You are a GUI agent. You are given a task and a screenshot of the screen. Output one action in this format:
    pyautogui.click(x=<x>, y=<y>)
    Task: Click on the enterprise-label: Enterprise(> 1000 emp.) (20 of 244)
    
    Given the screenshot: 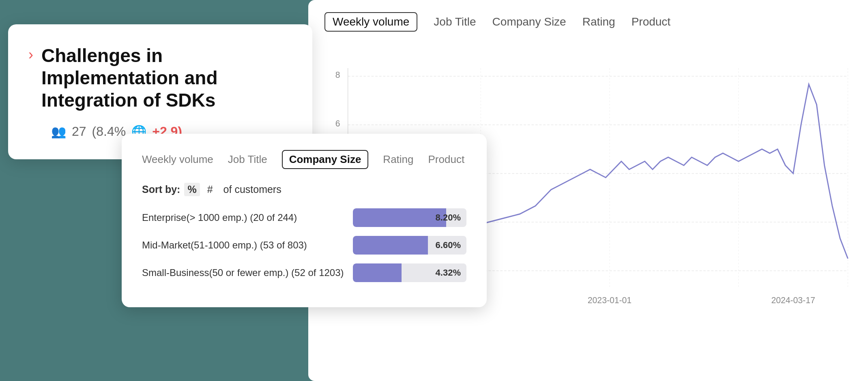 What is the action you would take?
    pyautogui.click(x=243, y=218)
    